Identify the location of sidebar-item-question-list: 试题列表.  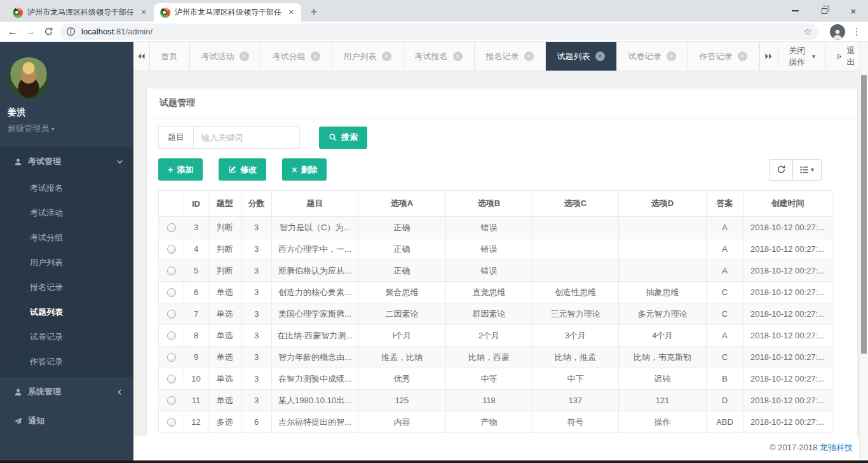
(67, 313).